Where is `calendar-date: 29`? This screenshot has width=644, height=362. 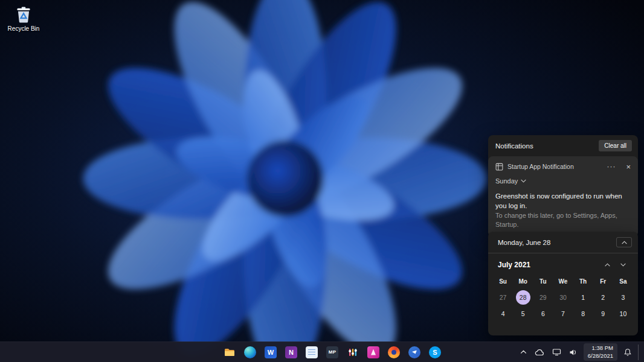 calendar-date: 29 is located at coordinates (543, 297).